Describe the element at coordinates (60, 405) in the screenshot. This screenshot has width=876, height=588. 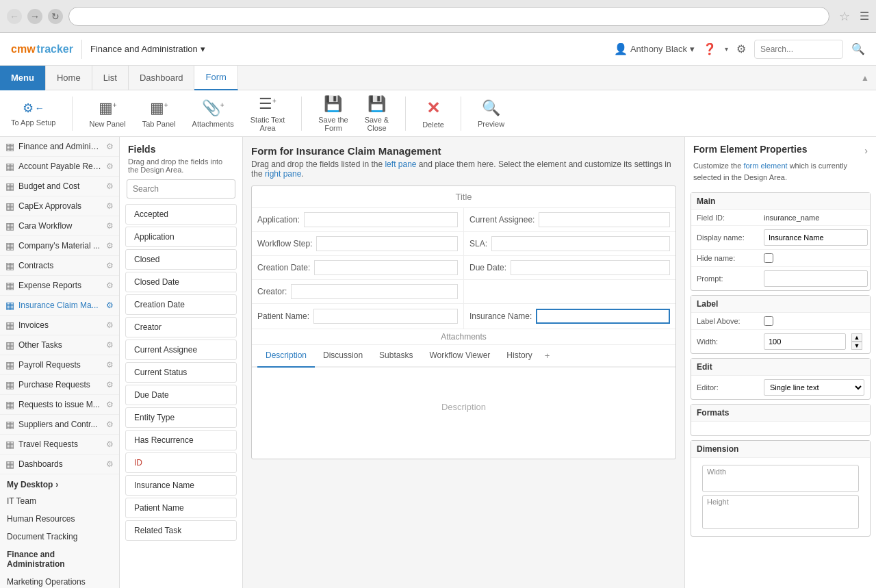
I see `sidebar-item-requests: ▦ Requests to issue M... ⚙` at that location.